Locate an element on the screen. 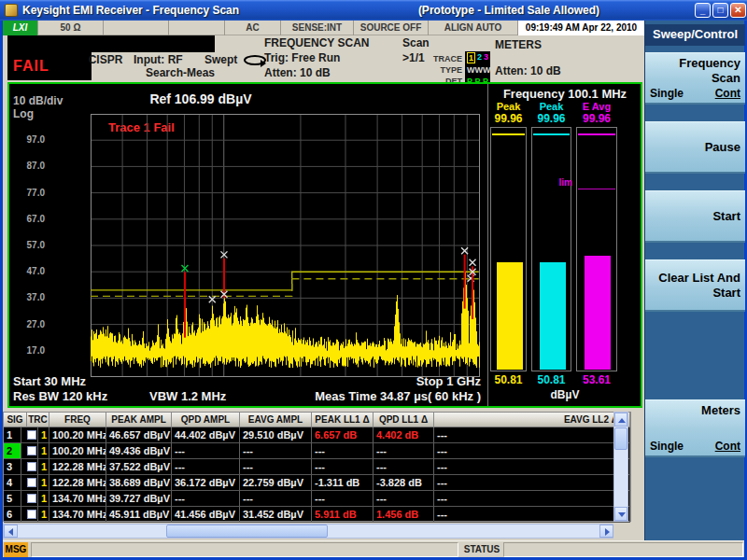  maximize-button: □ is located at coordinates (721, 10).